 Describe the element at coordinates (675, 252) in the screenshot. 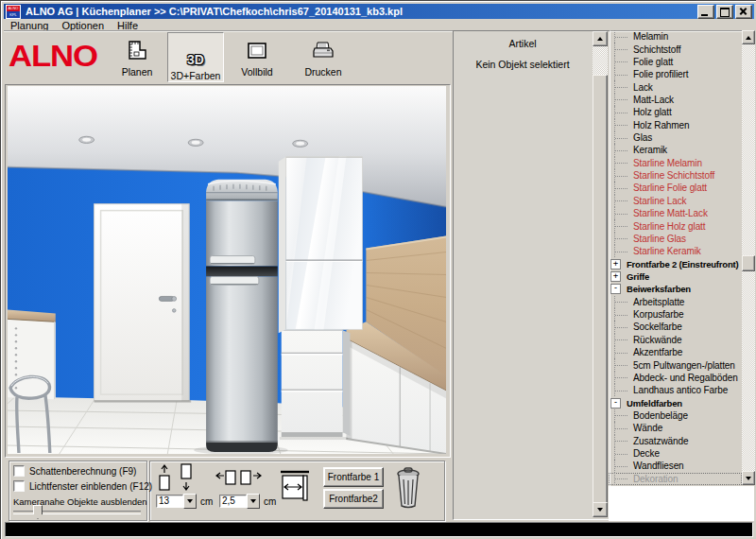

I see `tree-item: Starline Keramik` at that location.